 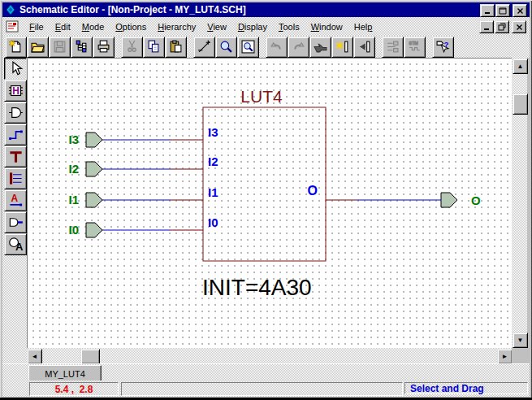 What do you see at coordinates (15, 244) in the screenshot?
I see `graphics-text-tool: A` at bounding box center [15, 244].